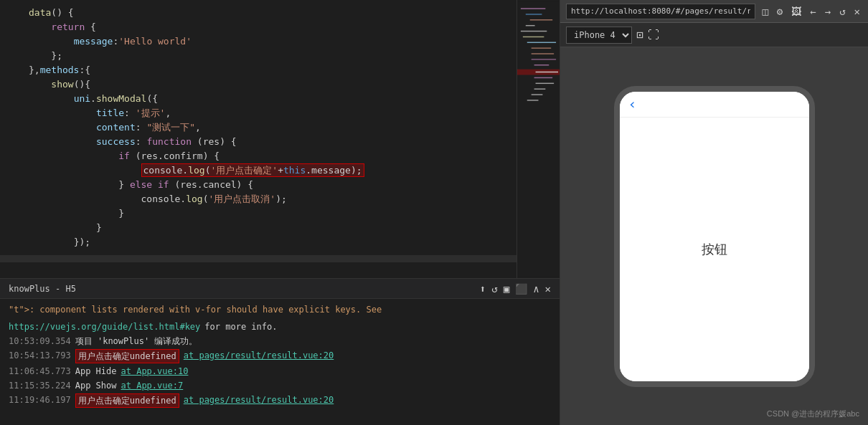 Image resolution: width=868 pixels, height=425 pixels. Describe the element at coordinates (241, 327) in the screenshot. I see `console-info-text: for more info.` at that location.